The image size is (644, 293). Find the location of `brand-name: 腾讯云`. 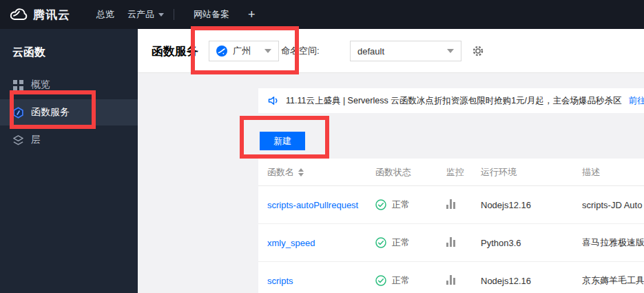

brand-name: 腾讯云 is located at coordinates (52, 15).